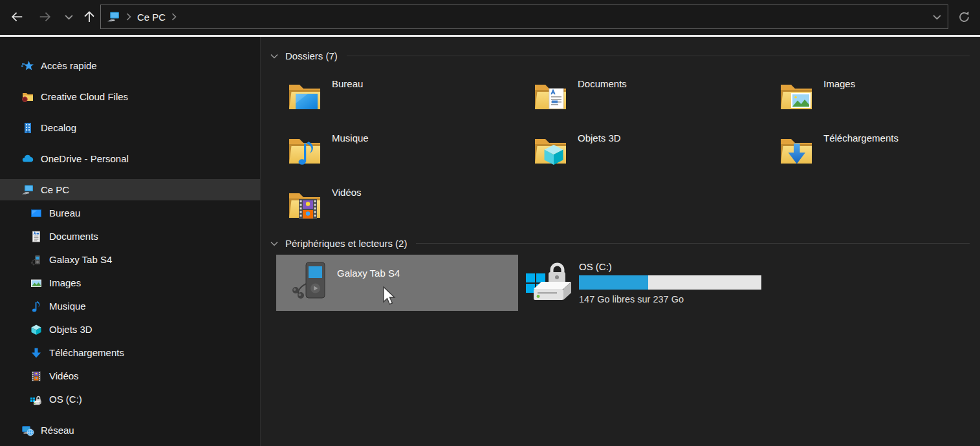 The image size is (980, 446). Describe the element at coordinates (397, 283) in the screenshot. I see `device-tile-galaxy-tab-s4: Galaxy Tab S4` at that location.